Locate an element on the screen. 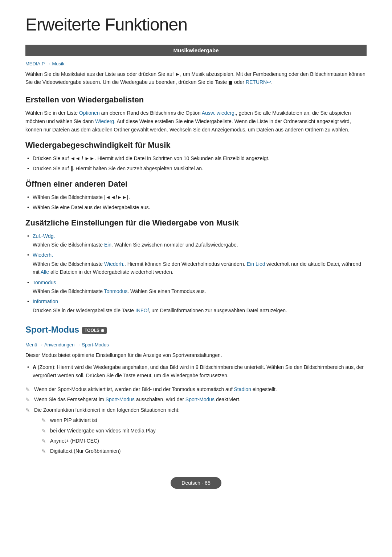 The image size is (392, 557). tools-badge: TOOLS ⊞ is located at coordinates (94, 330).